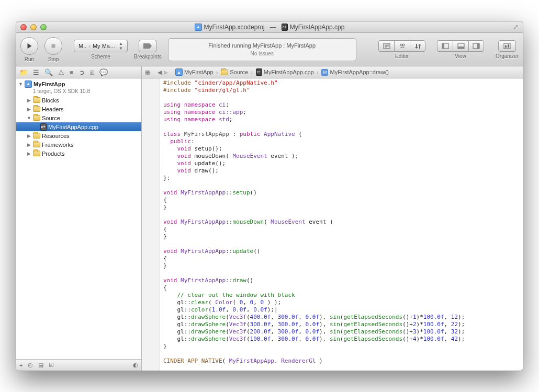 This screenshot has width=539, height=392. What do you see at coordinates (72, 72) in the screenshot?
I see `test-navigator-icon: ≡` at bounding box center [72, 72].